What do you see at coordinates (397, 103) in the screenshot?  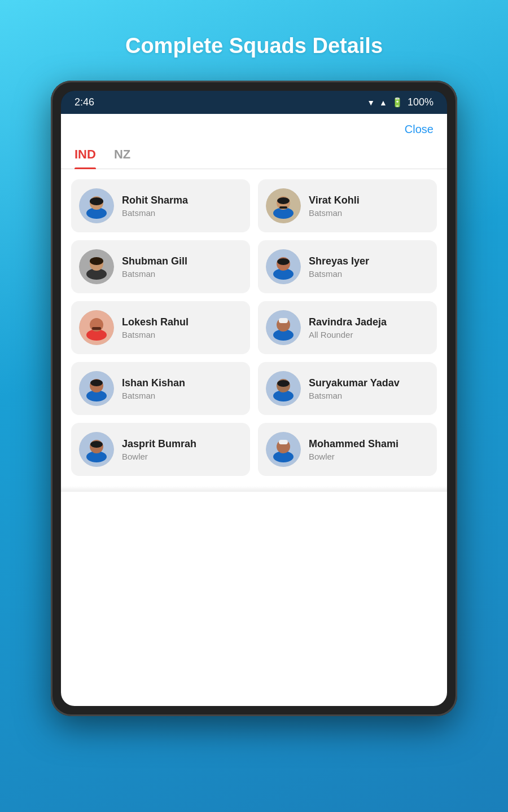 I see `battery-icon` at bounding box center [397, 103].